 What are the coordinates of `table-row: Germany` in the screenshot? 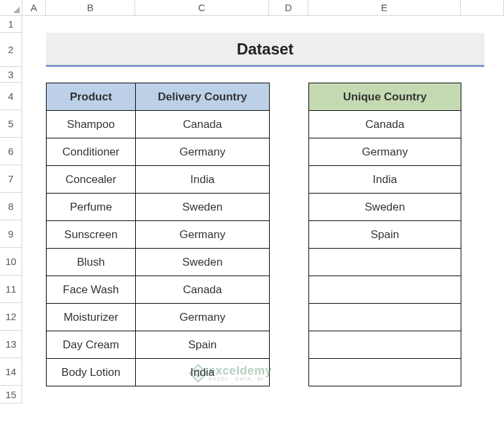 It's located at (385, 152).